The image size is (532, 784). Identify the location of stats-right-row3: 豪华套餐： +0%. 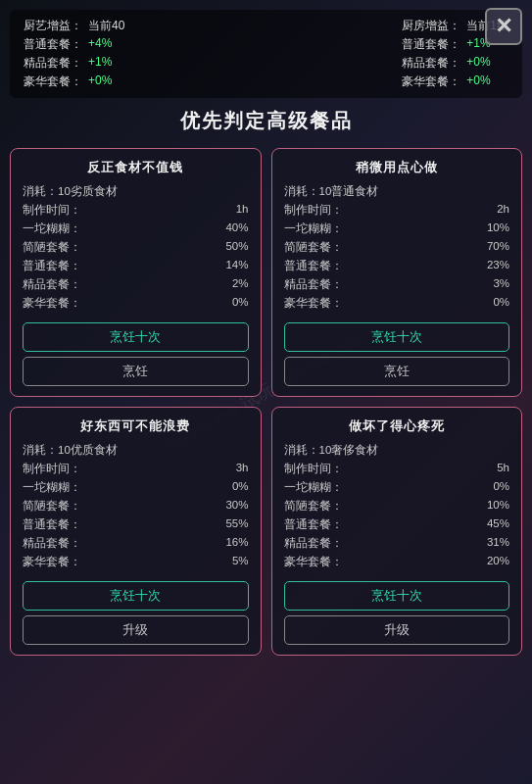
(455, 82).